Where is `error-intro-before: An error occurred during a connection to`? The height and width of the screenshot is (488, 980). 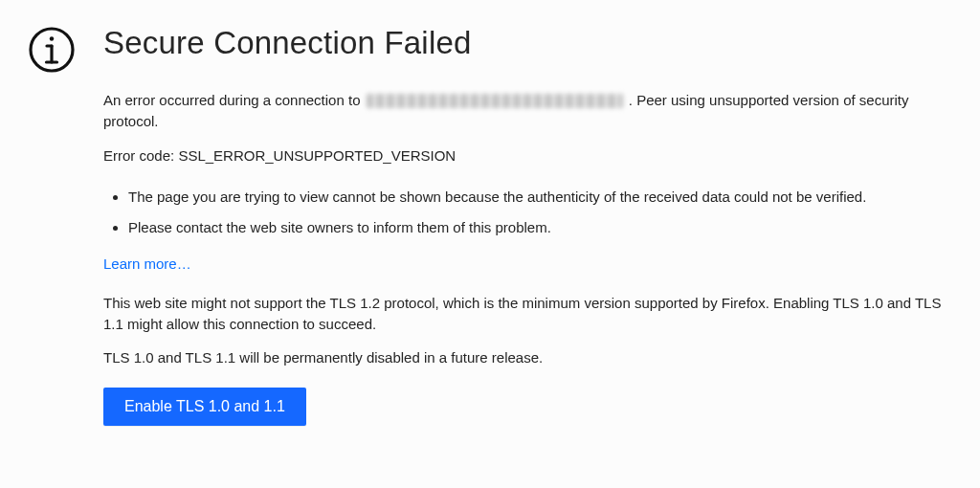 error-intro-before: An error occurred during a connection to is located at coordinates (234, 100).